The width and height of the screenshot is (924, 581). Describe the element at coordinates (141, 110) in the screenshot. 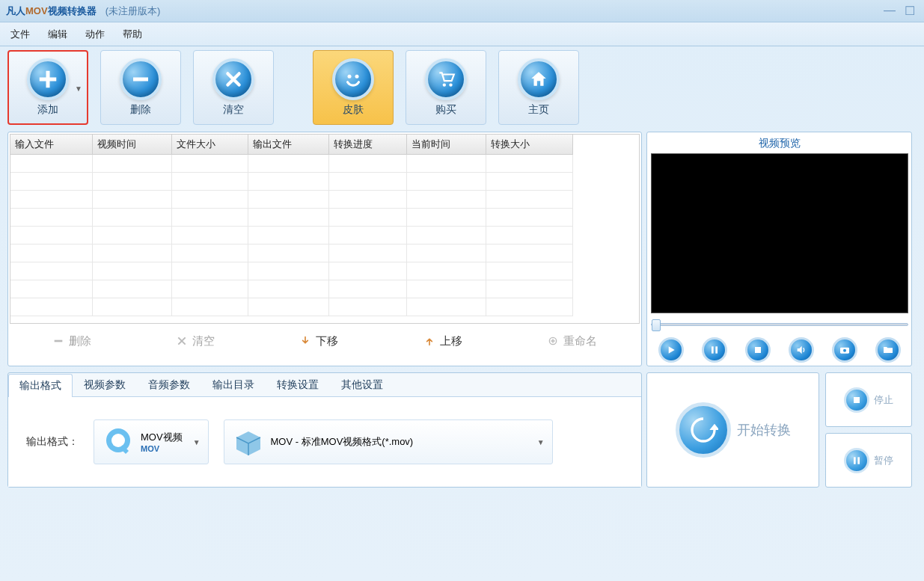

I see `delete-label: 删除` at that location.